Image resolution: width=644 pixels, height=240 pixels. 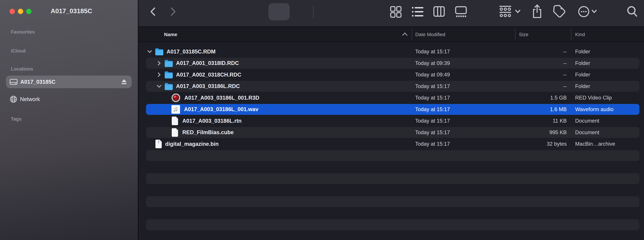 What do you see at coordinates (391, 133) in the screenshot?
I see `table-row: RED_FilmBias.cube Today at 15:17 995 KB …` at bounding box center [391, 133].